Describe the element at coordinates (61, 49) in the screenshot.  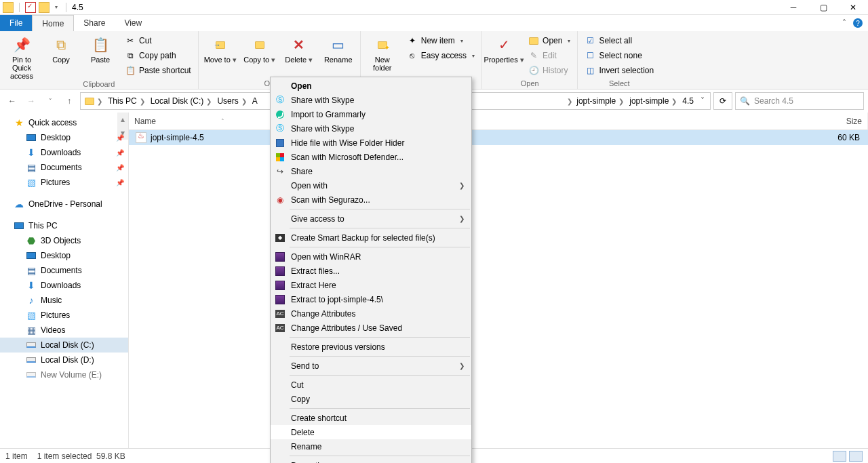
I see `copy-button: ⧉Copy` at that location.